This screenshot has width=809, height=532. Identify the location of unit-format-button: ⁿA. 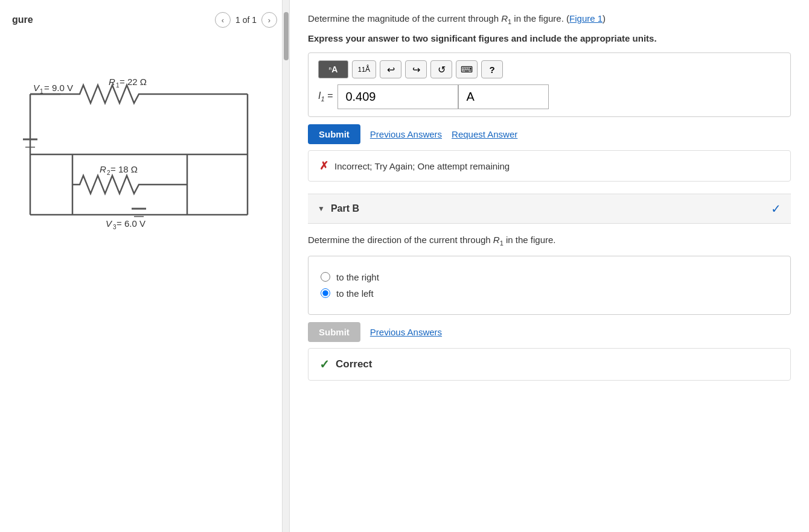
(333, 69).